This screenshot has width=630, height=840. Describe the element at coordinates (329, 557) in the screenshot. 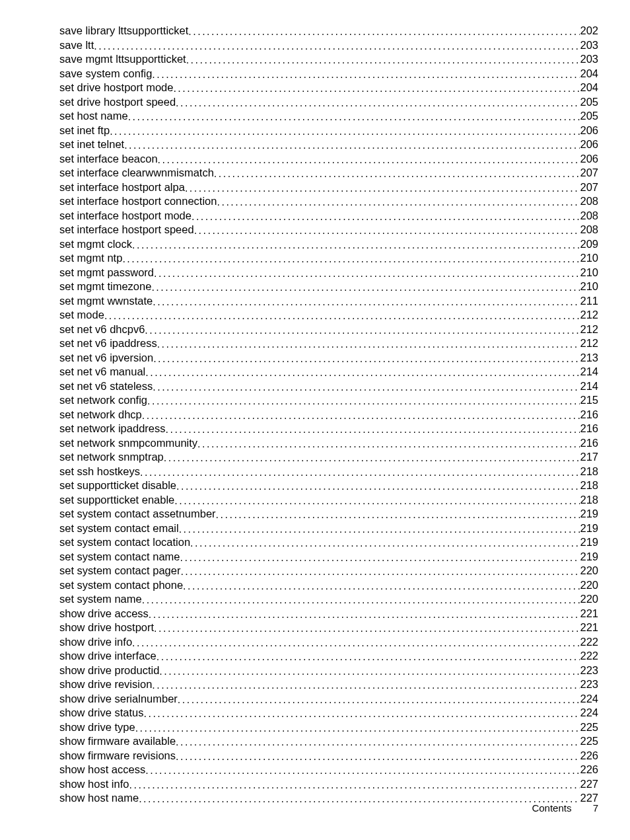

I see `toc-entry: set system contact name219` at that location.